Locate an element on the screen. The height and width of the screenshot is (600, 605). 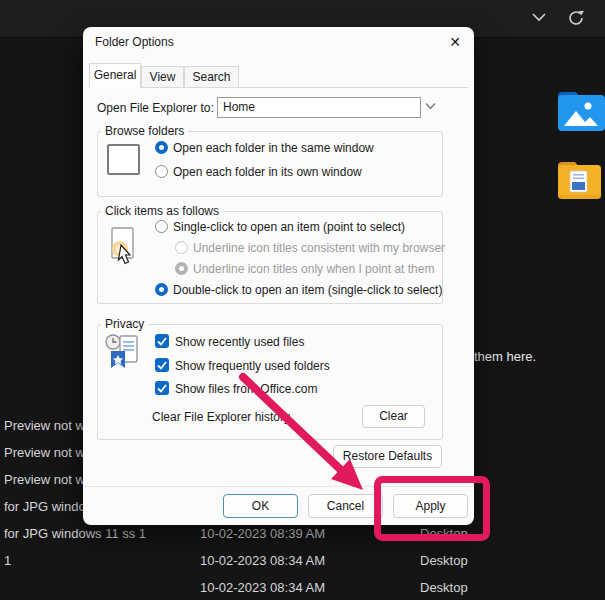
privacy-legend: Privacy is located at coordinates (124, 324).